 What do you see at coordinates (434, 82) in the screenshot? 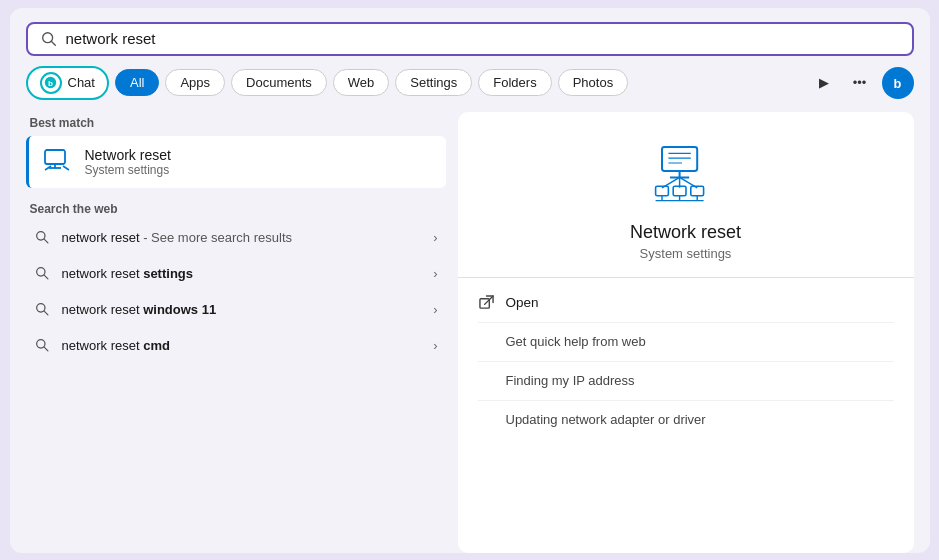
I see `filter-settings-label: Settings` at bounding box center [434, 82].